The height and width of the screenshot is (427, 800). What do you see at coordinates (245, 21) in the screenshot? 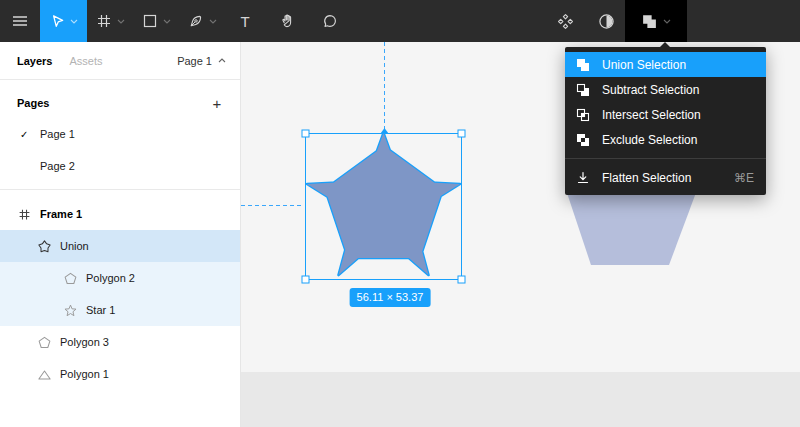
I see `text-tool-button: T` at bounding box center [245, 21].